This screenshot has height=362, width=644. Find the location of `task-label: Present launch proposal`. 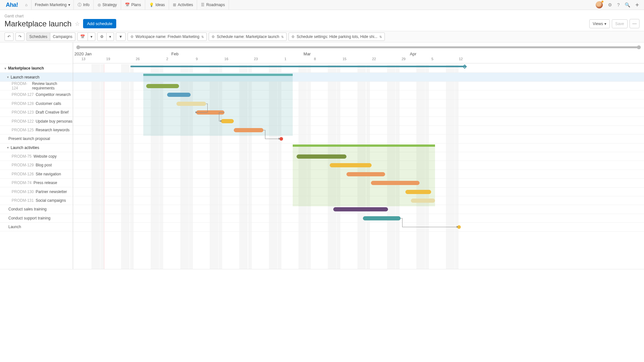

task-label: Present launch proposal is located at coordinates (29, 139).